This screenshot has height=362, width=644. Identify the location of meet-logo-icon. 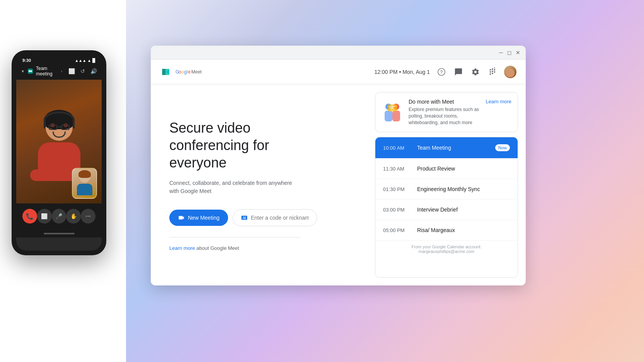
(166, 72).